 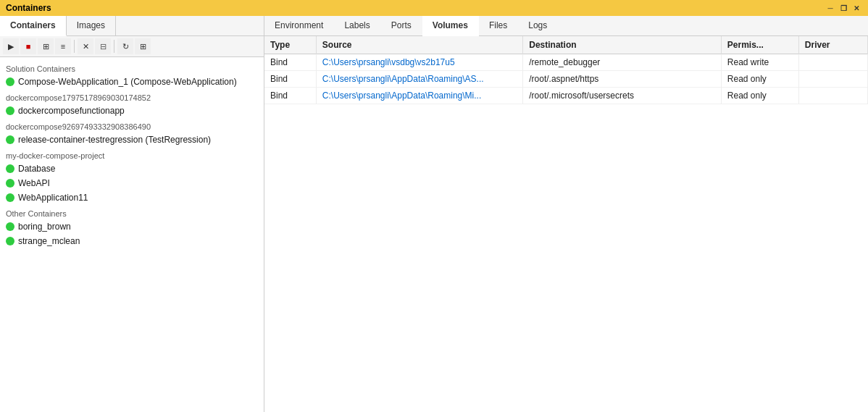 I want to click on restore-icon: ❐, so click(x=843, y=8).